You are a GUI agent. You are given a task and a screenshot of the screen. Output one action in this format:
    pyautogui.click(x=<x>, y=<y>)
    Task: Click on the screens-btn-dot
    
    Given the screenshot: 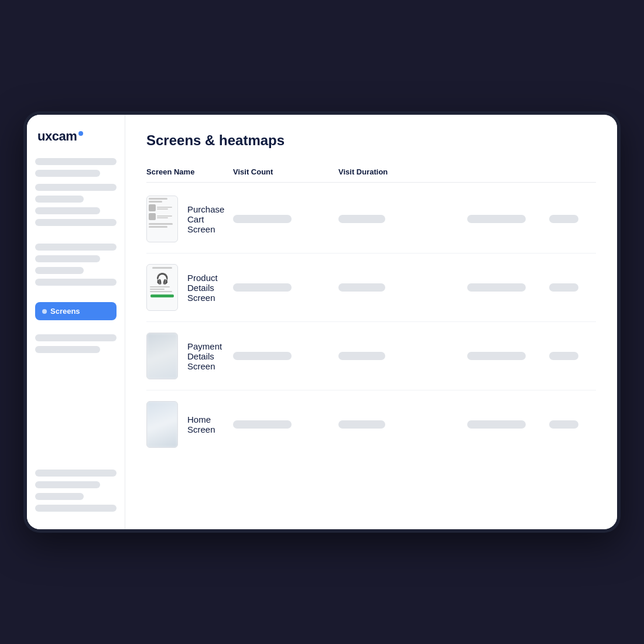 What is the action you would take?
    pyautogui.click(x=44, y=311)
    